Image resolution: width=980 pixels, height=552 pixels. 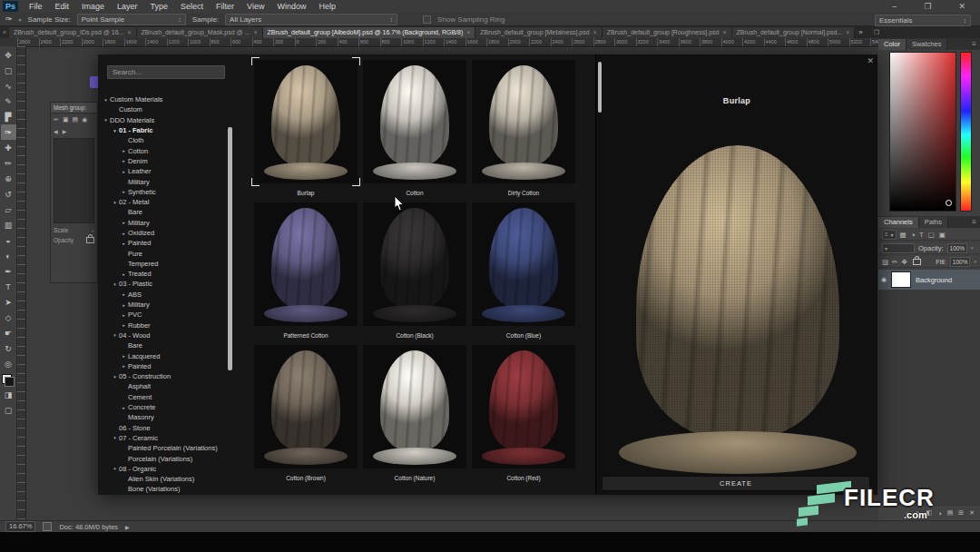 I want to click on eyedropper-tool: ✑, so click(x=9, y=133).